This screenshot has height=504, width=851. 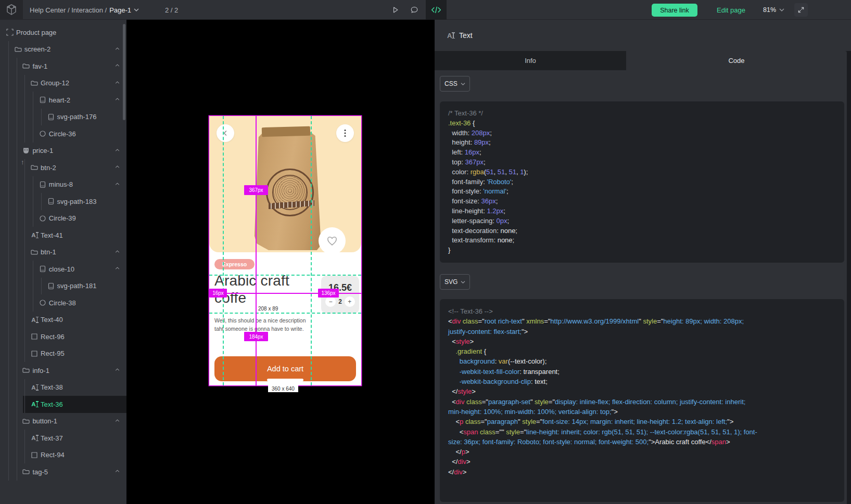 I want to click on product-screen-frame: Expresso Arabic craft coffe 16.5€ − 2 + …, so click(x=285, y=251).